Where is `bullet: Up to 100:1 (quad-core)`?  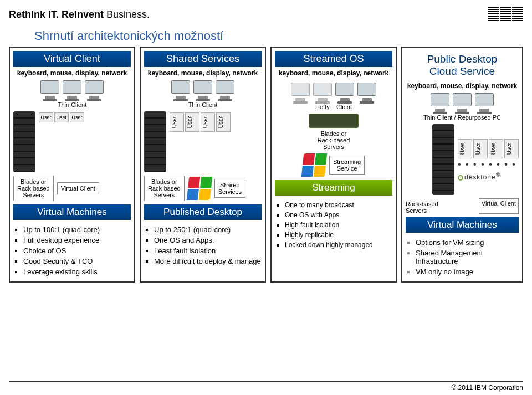
bullet: Up to 100:1 (quad-core) is located at coordinates (62, 229).